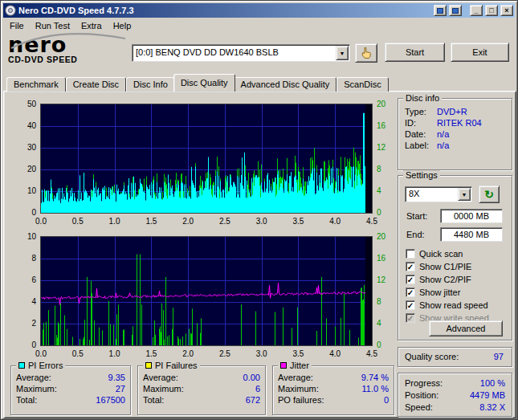 The height and width of the screenshot is (420, 518). What do you see at coordinates (202, 377) in the screenshot?
I see `stat-row: Average:0.00` at bounding box center [202, 377].